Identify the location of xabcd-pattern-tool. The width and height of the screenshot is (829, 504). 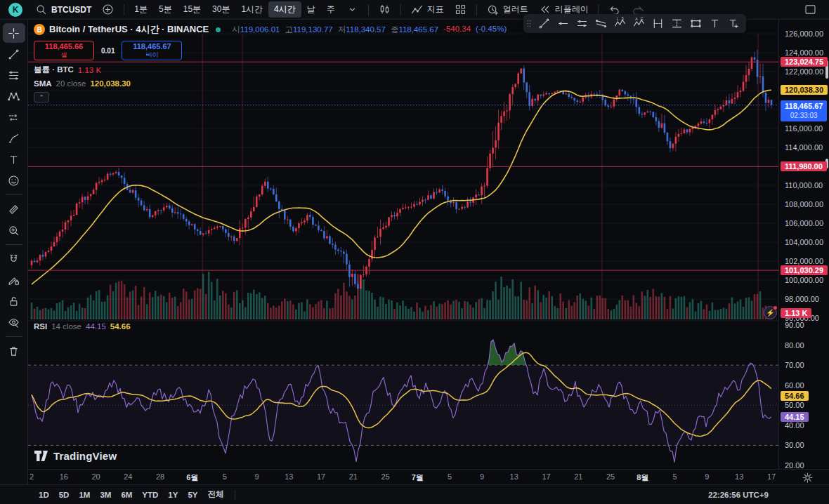
(14, 96).